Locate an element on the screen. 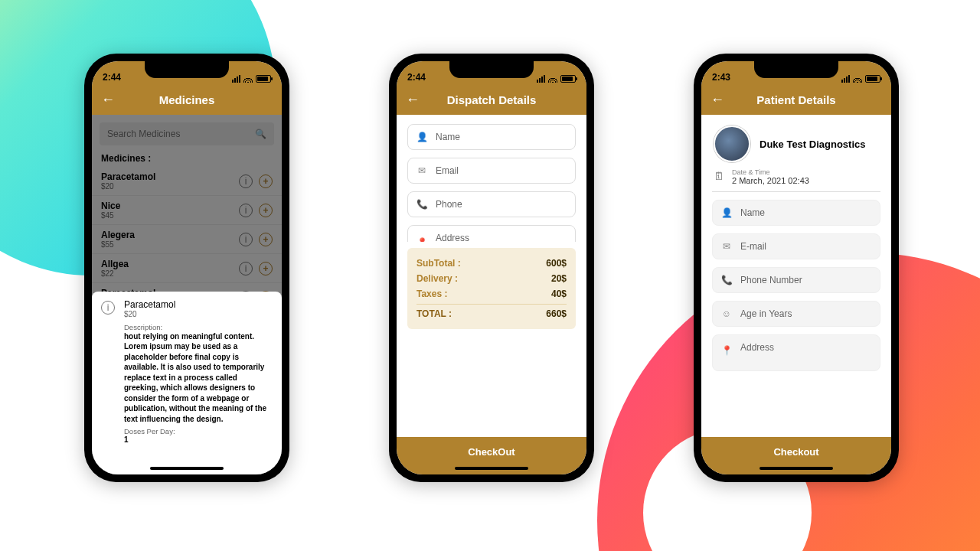 Image resolution: width=980 pixels, height=551 pixels. email-field: ✉E-mail is located at coordinates (796, 246).